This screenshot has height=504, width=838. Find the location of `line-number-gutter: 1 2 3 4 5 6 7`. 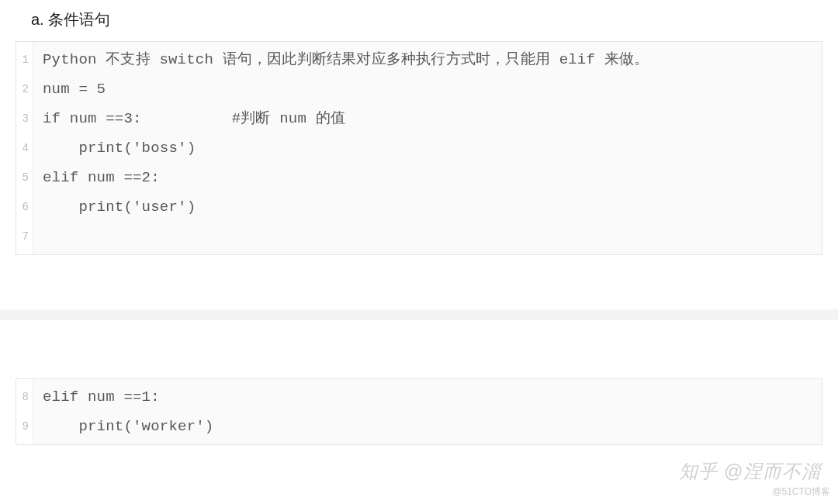

line-number-gutter: 1 2 3 4 5 6 7 is located at coordinates (25, 148).